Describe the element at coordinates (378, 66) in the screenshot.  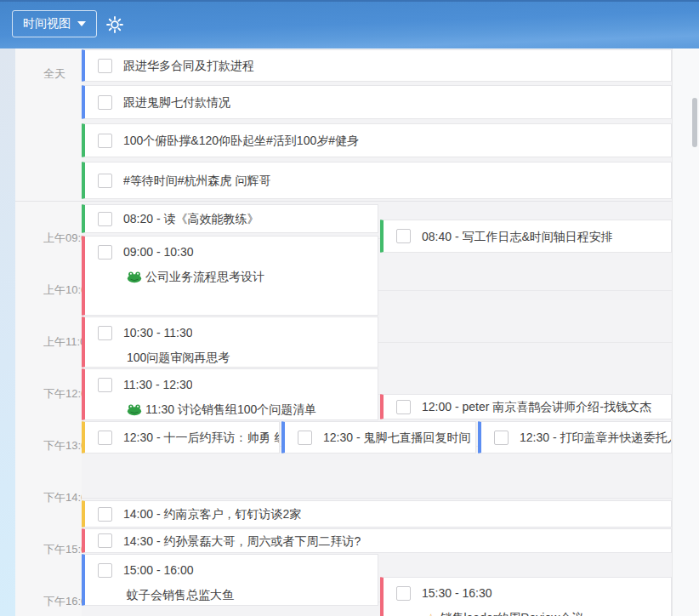
I see `event-row: 跟进华多合同及打款进程` at that location.